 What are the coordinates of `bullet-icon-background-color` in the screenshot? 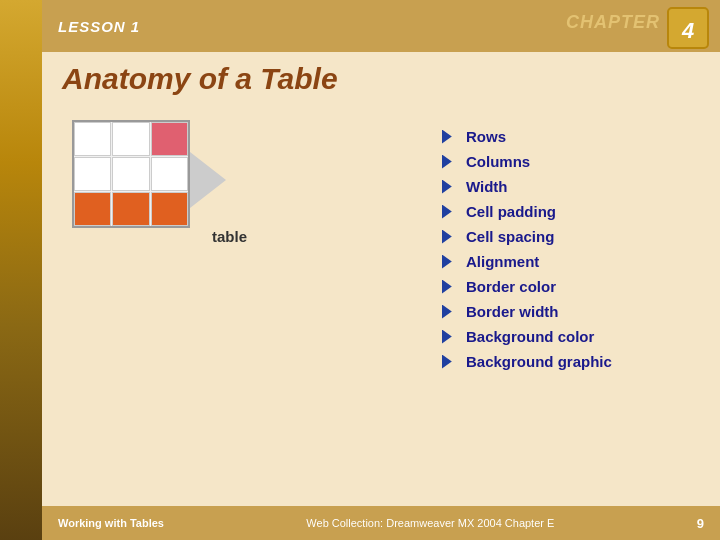 It's located at (449, 337).